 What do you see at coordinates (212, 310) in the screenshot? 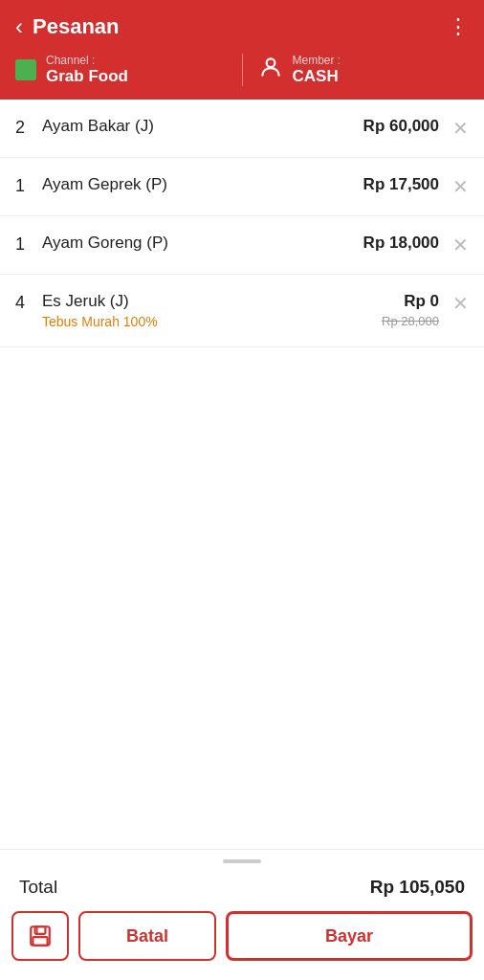
I see `order-name-col: Es Jeruk (J) Tebus Murah 100%` at bounding box center [212, 310].